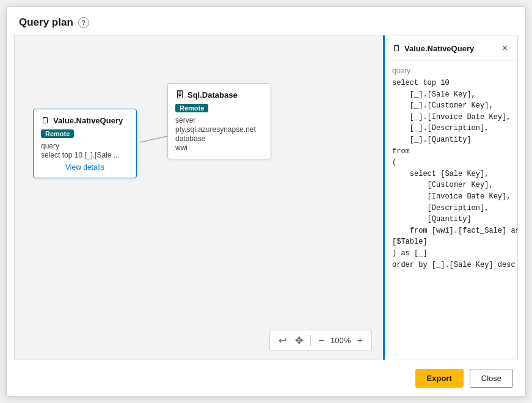  I want to click on detail-panel-title-row: 🗒 Value.NativeQuery, so click(433, 48).